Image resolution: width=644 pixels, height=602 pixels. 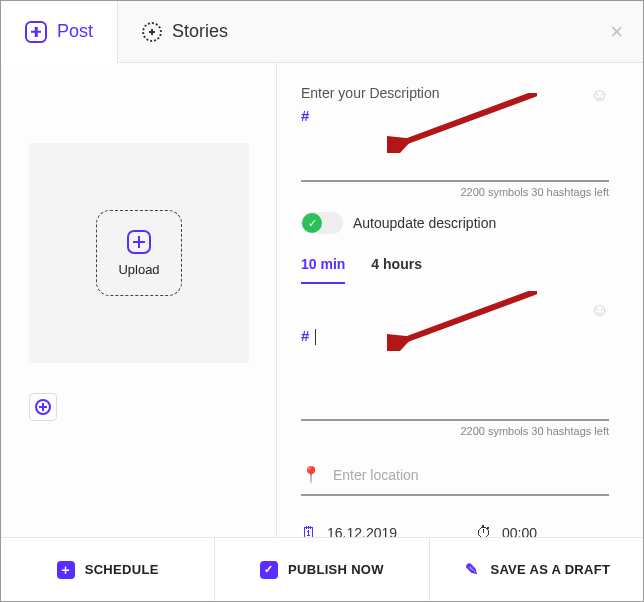 I want to click on save-draft-label: SAVE AS A DRAFT, so click(x=550, y=570).